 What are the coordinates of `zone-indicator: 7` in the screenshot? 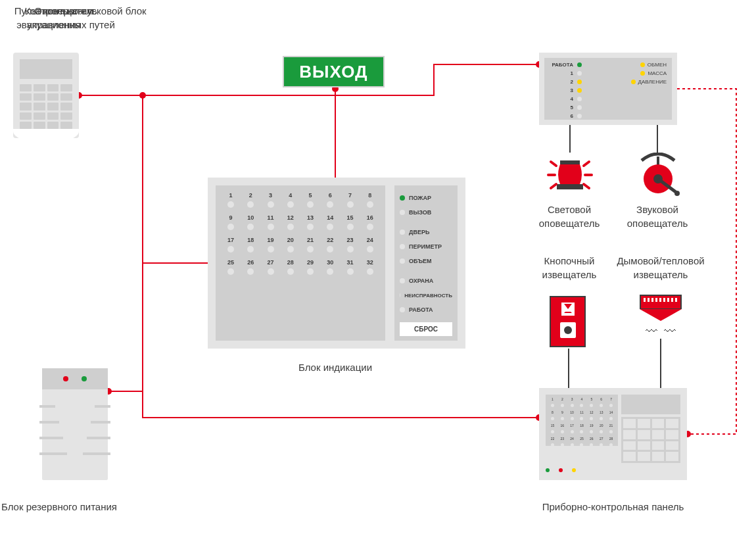 It's located at (350, 200).